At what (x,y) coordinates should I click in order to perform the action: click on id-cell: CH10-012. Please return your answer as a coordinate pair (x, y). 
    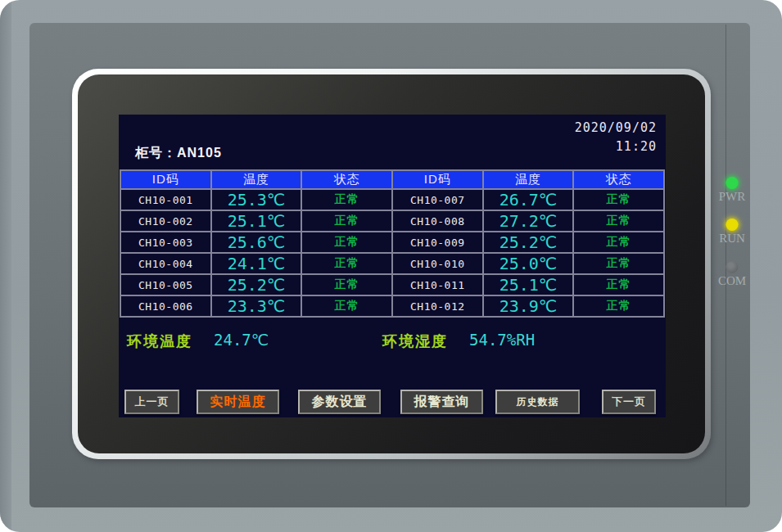
    Looking at the image, I should click on (437, 306).